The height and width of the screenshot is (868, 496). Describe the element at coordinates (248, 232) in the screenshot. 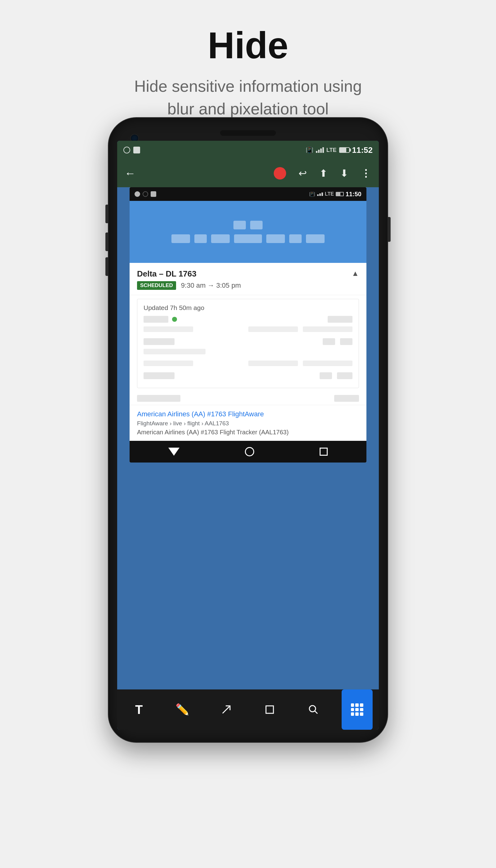

I see `pixelated-area` at that location.